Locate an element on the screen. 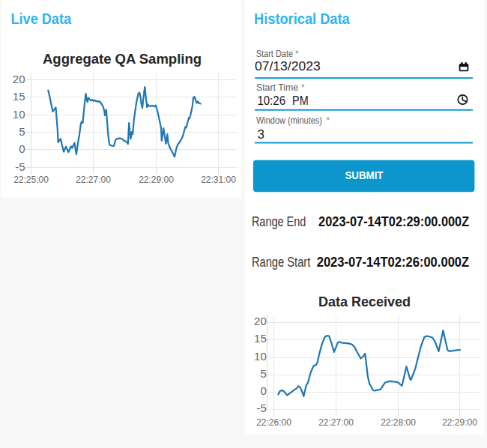 This screenshot has height=448, width=487. svg-text: 22:25:00 is located at coordinates (31, 180).